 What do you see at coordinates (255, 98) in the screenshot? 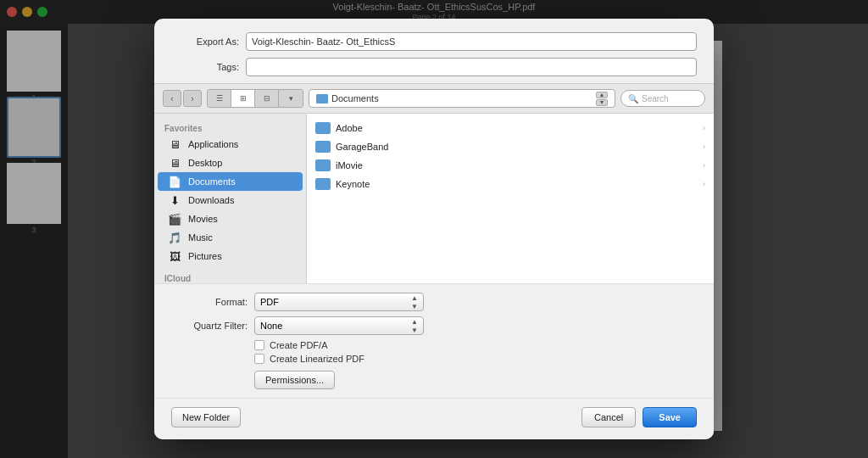
I see `view-toggle: ☰ ⊞ ⊟ ▾` at bounding box center [255, 98].